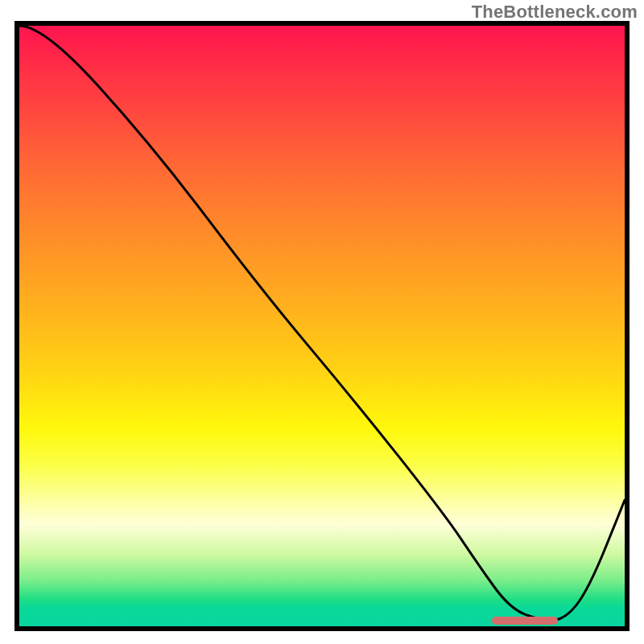  Describe the element at coordinates (555, 12) in the screenshot. I see `watermark-label: TheBottleneck.com` at that location.